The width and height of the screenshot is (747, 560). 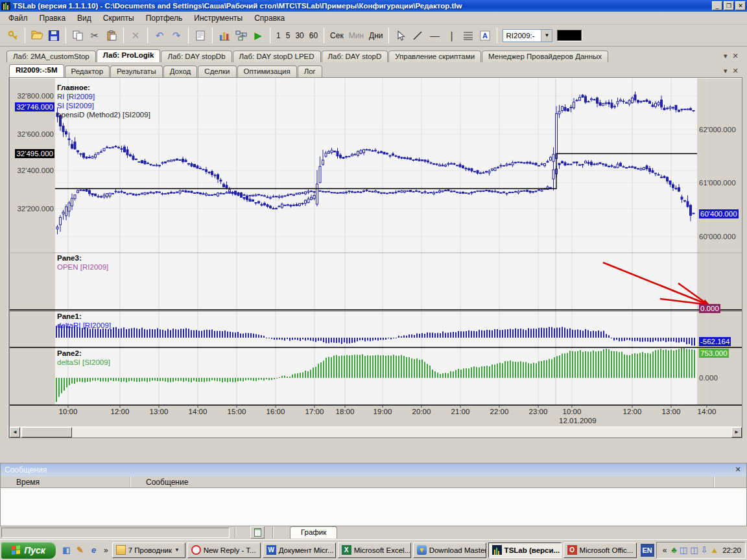 What do you see at coordinates (532, 550) in the screenshot?
I see `taskbar-button-label: TSLab (верси...` at bounding box center [532, 550].